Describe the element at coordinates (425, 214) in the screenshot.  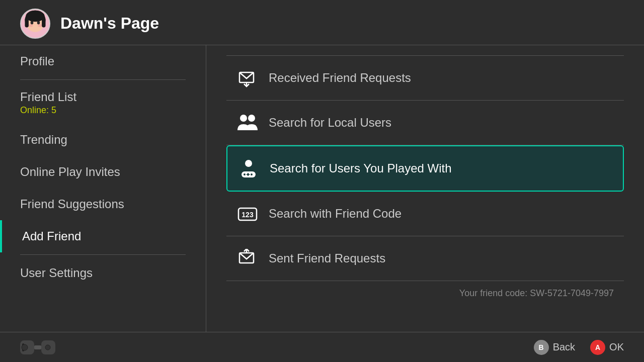
I see `search-friend-code-row: 123 Search with Friend Code` at that location.